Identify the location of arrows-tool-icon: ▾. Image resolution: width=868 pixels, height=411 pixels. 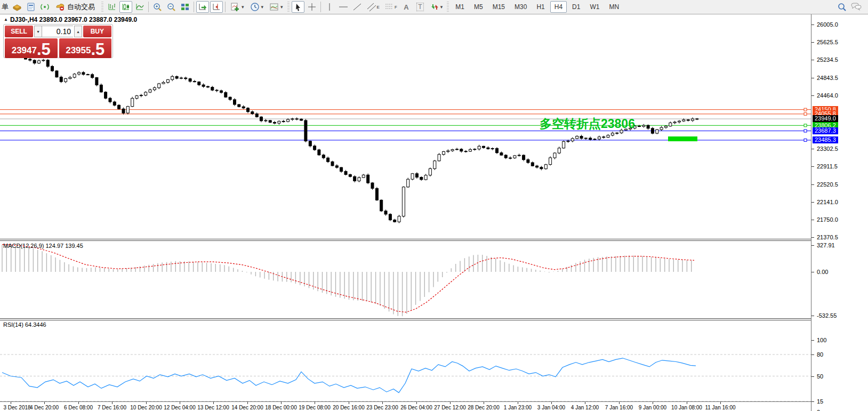
(436, 7).